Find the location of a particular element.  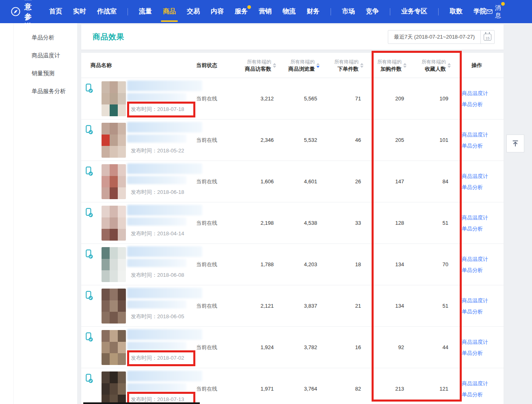

metric-value: 3,212 is located at coordinates (253, 98).